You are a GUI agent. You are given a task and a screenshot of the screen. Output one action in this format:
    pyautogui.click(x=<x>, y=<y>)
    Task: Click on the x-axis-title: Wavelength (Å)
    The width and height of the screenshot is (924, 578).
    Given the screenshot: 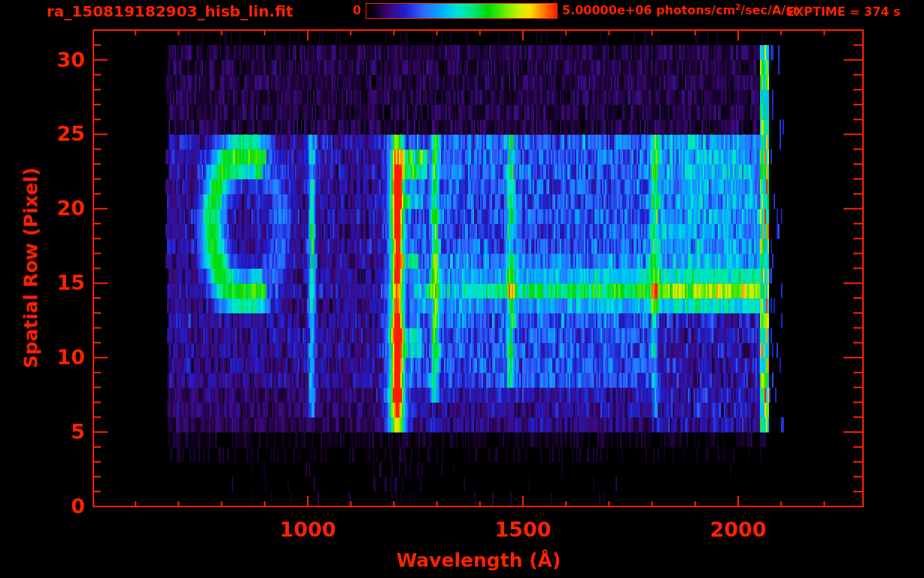 What is the action you would take?
    pyautogui.click(x=479, y=560)
    